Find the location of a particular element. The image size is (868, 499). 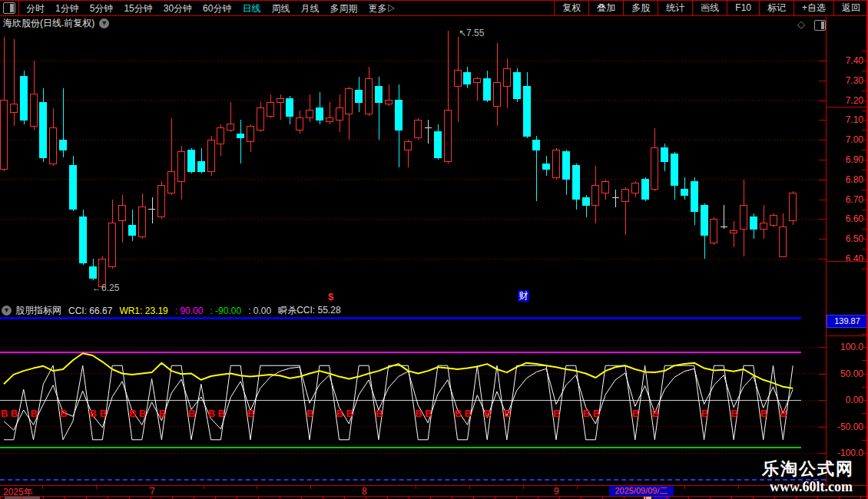

menu-item-多周期: 多周期 is located at coordinates (343, 9).